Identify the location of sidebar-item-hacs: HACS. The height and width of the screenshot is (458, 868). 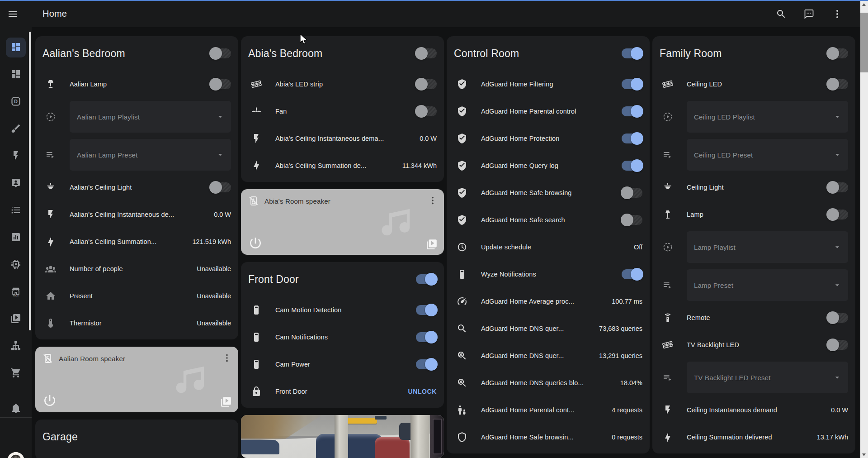
(16, 292).